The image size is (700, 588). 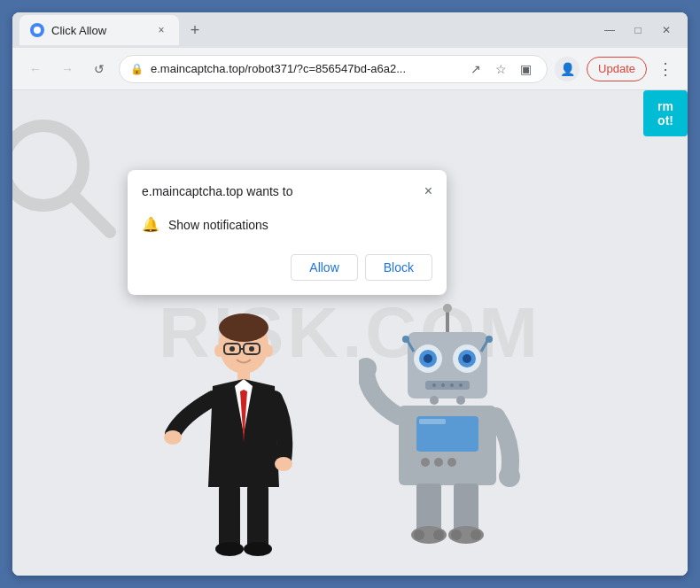 What do you see at coordinates (217, 191) in the screenshot?
I see `dialog-title: e.maincaptcha.top wants to` at bounding box center [217, 191].